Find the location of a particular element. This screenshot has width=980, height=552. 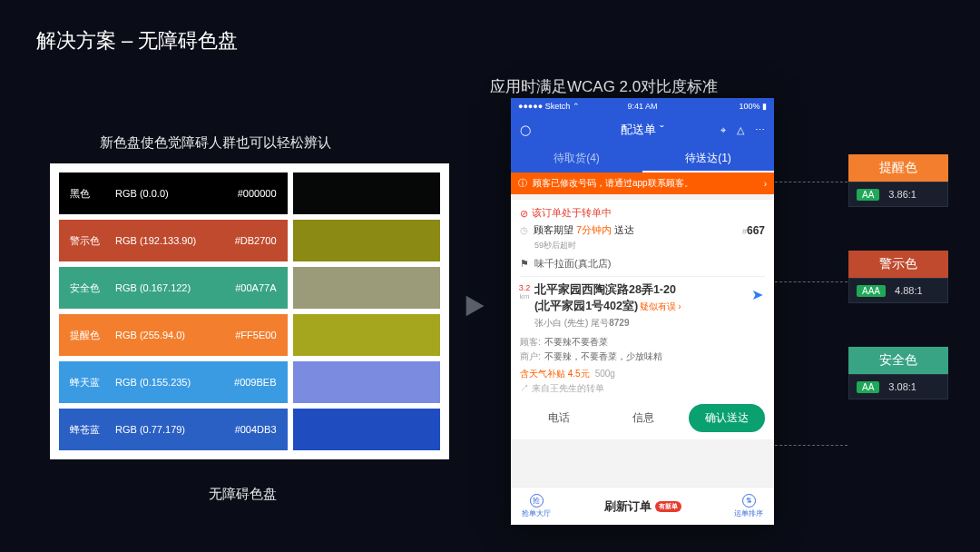

expect-label: 顾客期望 7分钟内 送达 is located at coordinates (584, 231).